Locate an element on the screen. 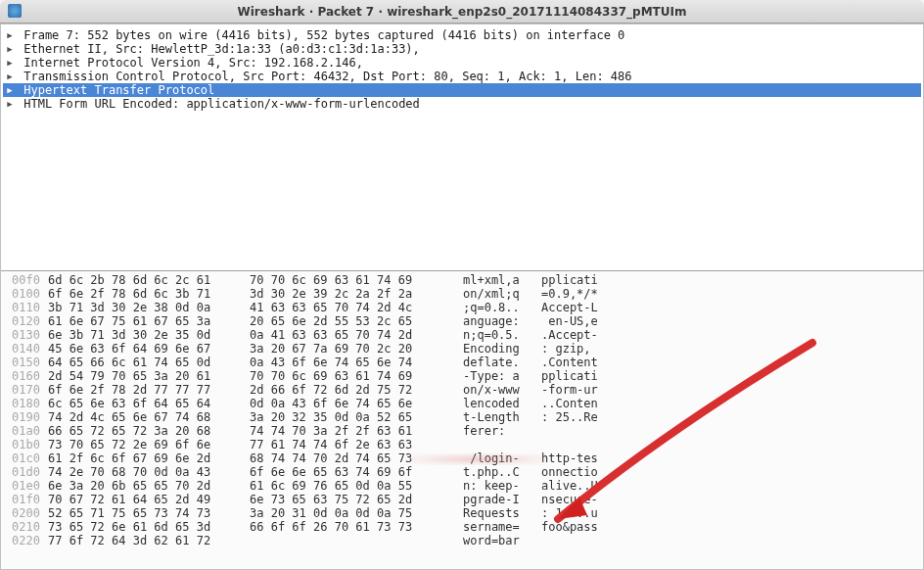 Image resolution: width=924 pixels, height=570 pixels. hex-offset: 0160 is located at coordinates (24, 376).